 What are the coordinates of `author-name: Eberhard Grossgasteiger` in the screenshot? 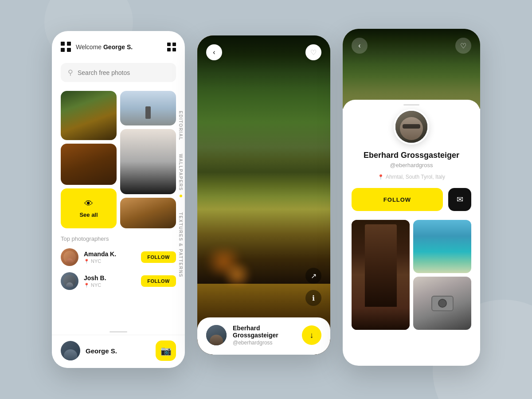 It's located at (264, 332).